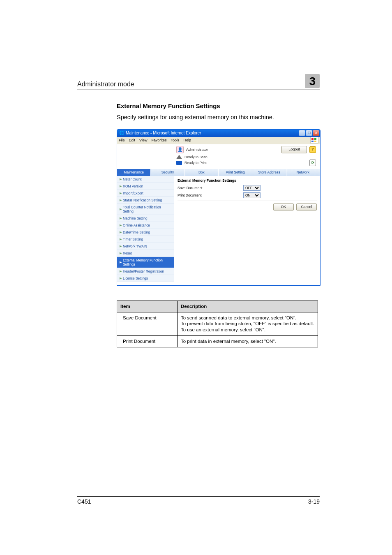  What do you see at coordinates (314, 140) in the screenshot?
I see `windows-flag-icon` at bounding box center [314, 140].